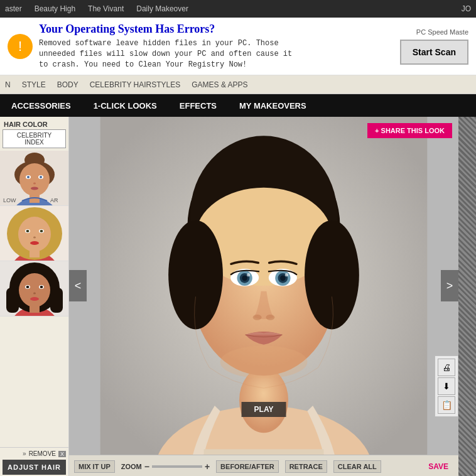  Describe the element at coordinates (147, 467) in the screenshot. I see `zoom-minus-button: −` at that location.